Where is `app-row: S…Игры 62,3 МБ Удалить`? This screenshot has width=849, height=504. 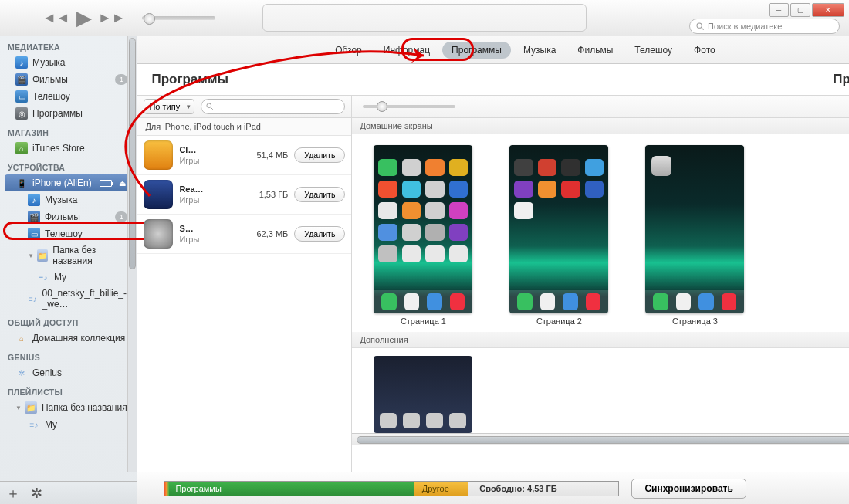 app-row: S…Игры 62,3 МБ Удалить is located at coordinates (244, 235).